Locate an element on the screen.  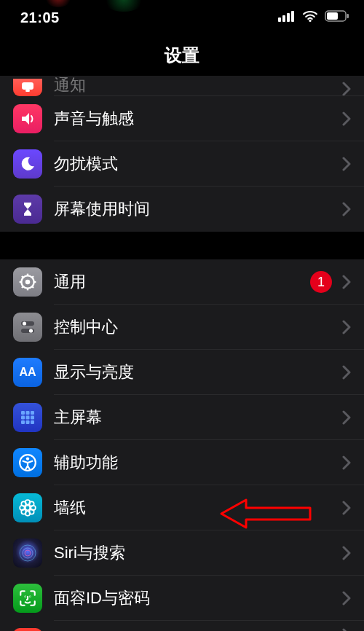
hourglass-icon is located at coordinates (28, 209).